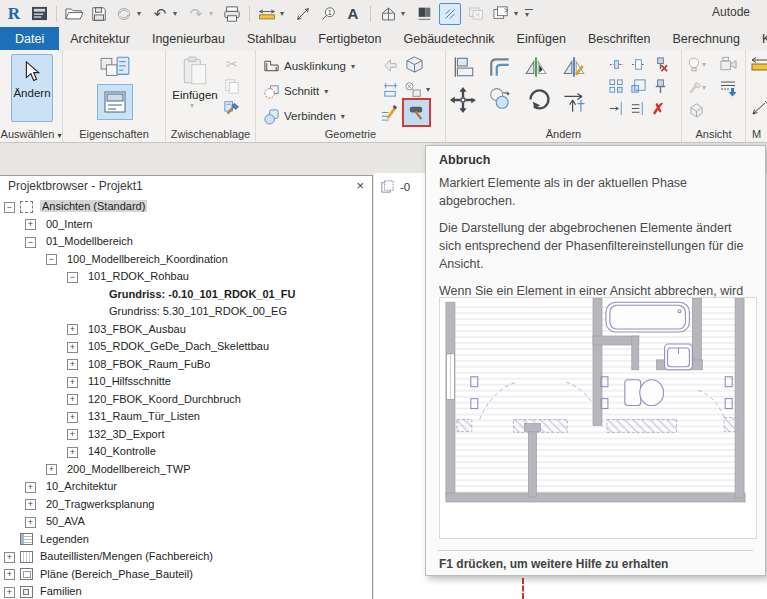 This screenshot has height=599, width=767. Describe the element at coordinates (405, 14) in the screenshot. I see `3d-view-dropdown-caret: ▾` at that location.